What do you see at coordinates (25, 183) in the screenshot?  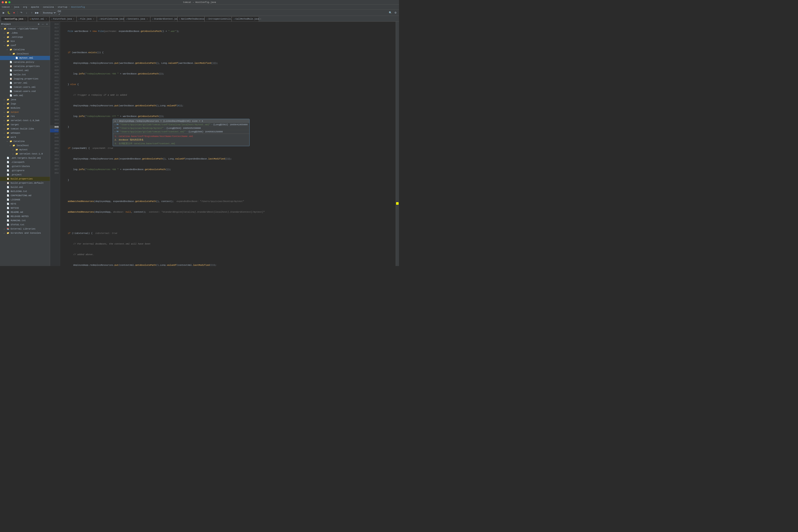 I see `tree-item-build-properties-default: 📋 build.properties.default` at bounding box center [25, 183].